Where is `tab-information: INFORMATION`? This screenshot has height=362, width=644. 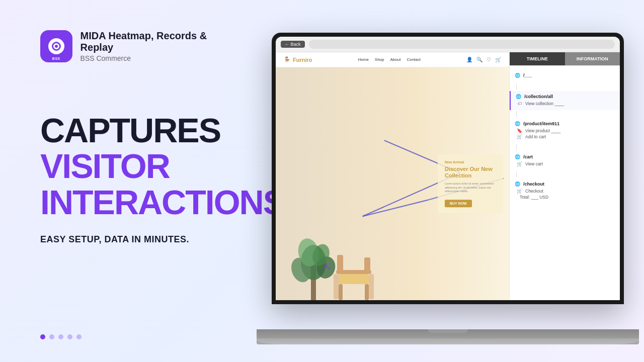 tab-information: INFORMATION is located at coordinates (593, 59).